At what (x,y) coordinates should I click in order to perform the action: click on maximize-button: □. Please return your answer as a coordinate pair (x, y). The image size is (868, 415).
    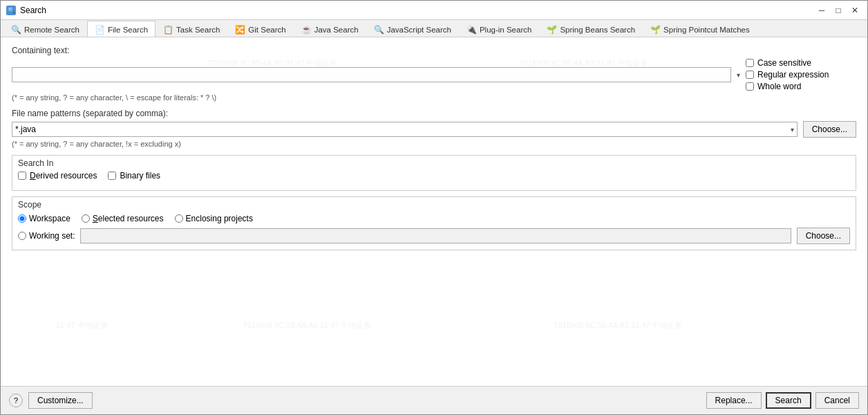
    Looking at the image, I should click on (838, 10).